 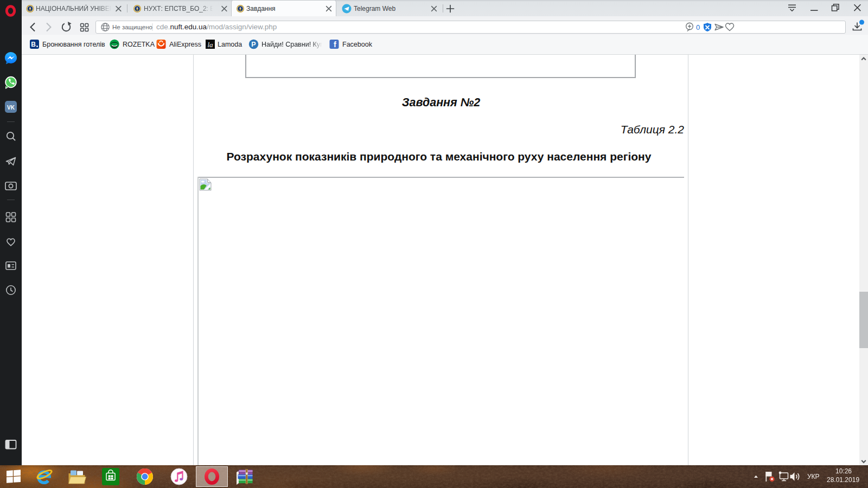 I want to click on svg-text: P, so click(x=253, y=44).